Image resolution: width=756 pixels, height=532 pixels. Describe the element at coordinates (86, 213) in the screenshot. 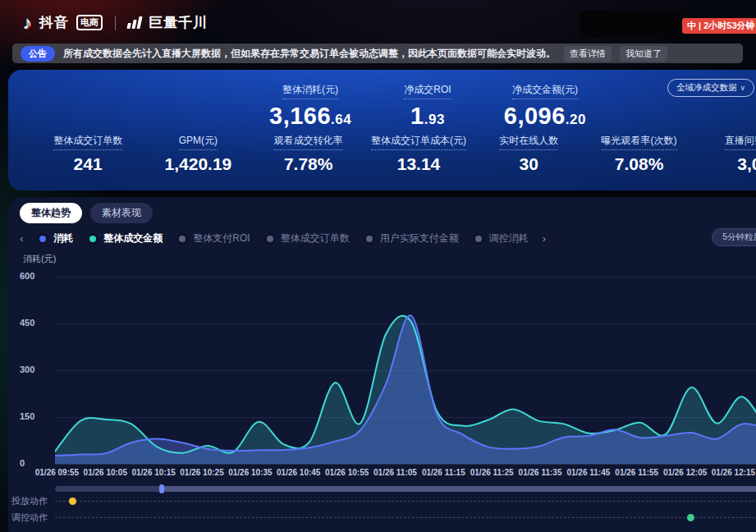

I see `trend-tabs: 整体趋势素材表现` at that location.